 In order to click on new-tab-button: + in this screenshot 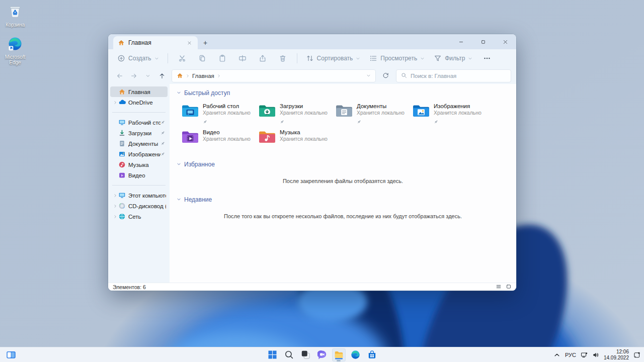, I will do `click(205, 43)`.